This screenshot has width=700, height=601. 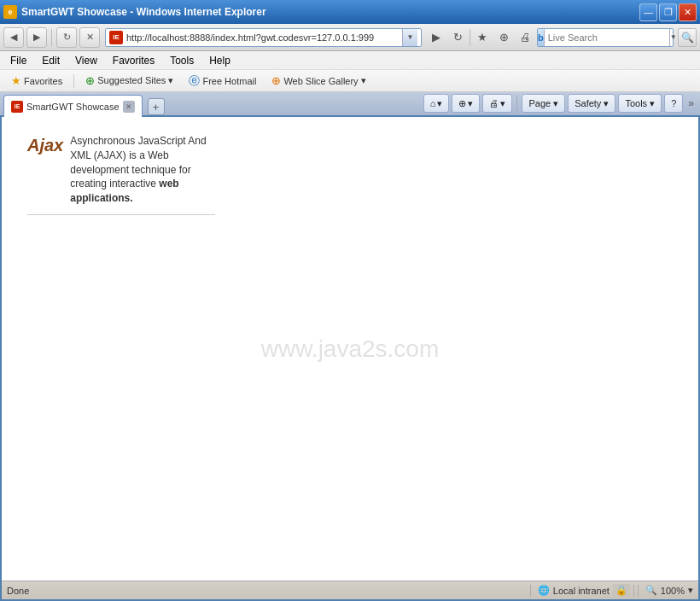 What do you see at coordinates (195, 81) in the screenshot?
I see `hotmail-icon: ⓔ` at bounding box center [195, 81].